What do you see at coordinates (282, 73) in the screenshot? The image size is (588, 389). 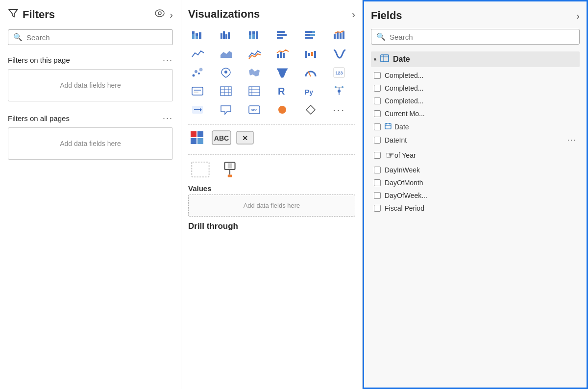 I see `viz-funnel-icon` at bounding box center [282, 73].